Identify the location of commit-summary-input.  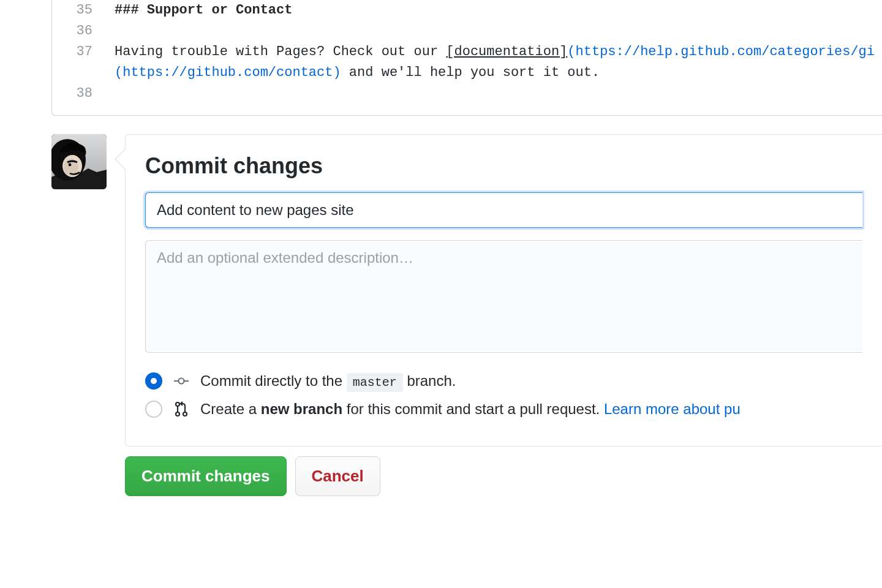
(503, 210).